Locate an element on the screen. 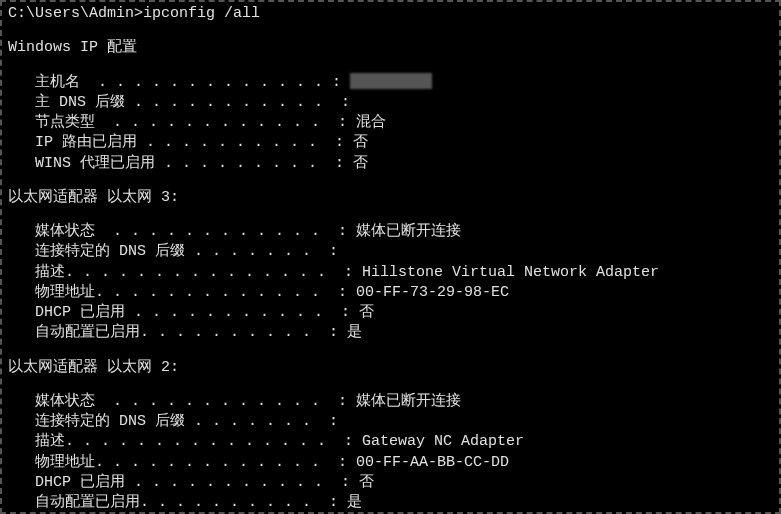 This screenshot has height=514, width=781. adapter3-header: 以太网适配器 以太网 3: is located at coordinates (390, 198).